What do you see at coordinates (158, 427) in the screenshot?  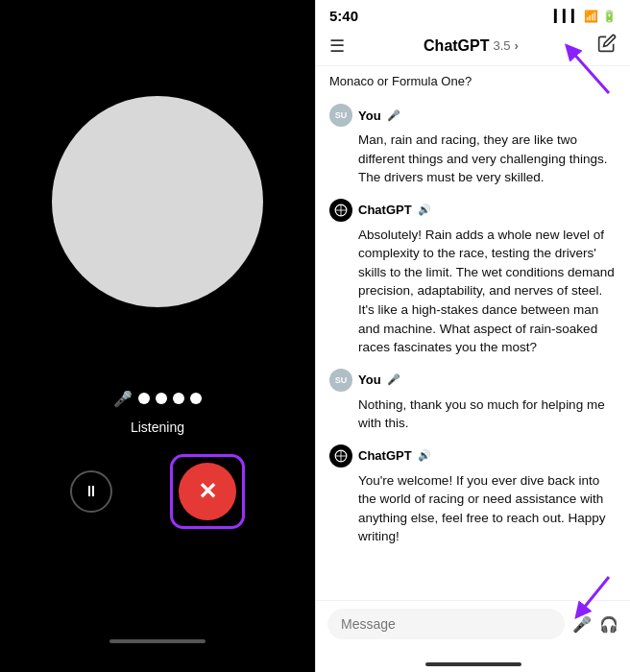 I see `listening-label: Listening` at bounding box center [158, 427].